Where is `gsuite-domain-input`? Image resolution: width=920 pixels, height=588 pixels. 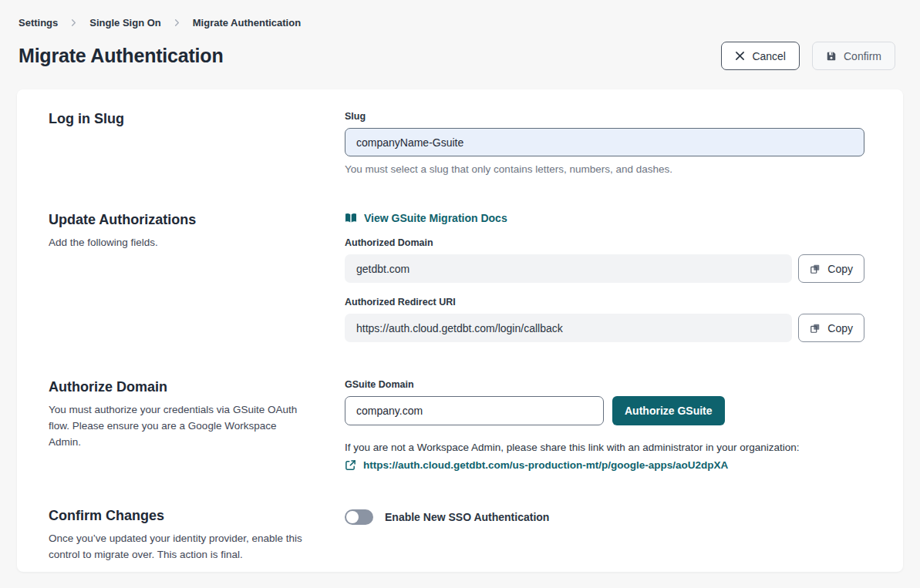
gsuite-domain-input is located at coordinates (474, 411).